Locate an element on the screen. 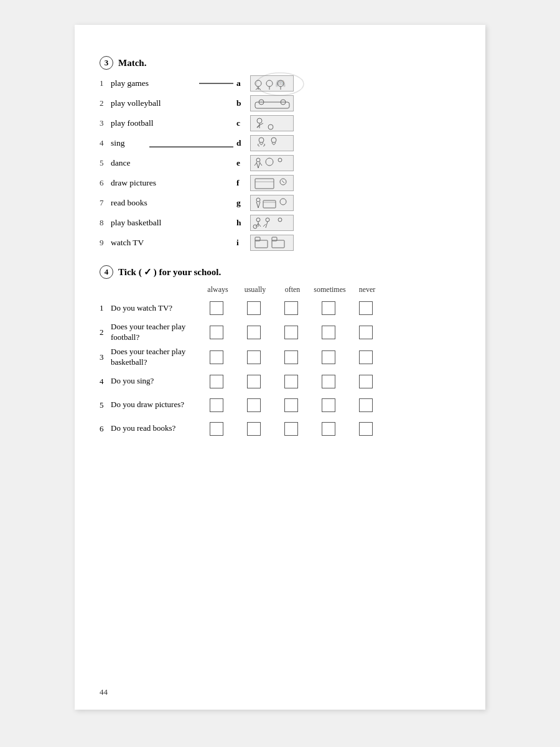 This screenshot has width=560, height=747. freq-checkbox-2-never is located at coordinates (366, 332).